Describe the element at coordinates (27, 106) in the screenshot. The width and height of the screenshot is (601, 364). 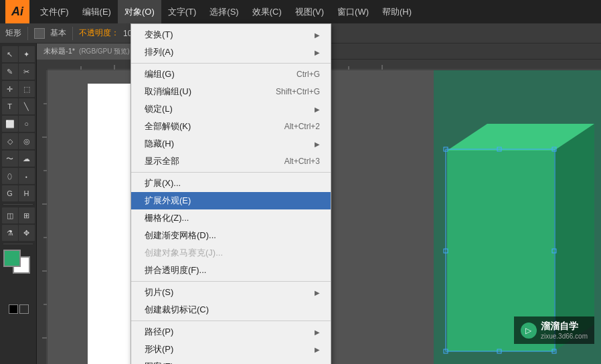
I see `line-tool: ╲` at that location.